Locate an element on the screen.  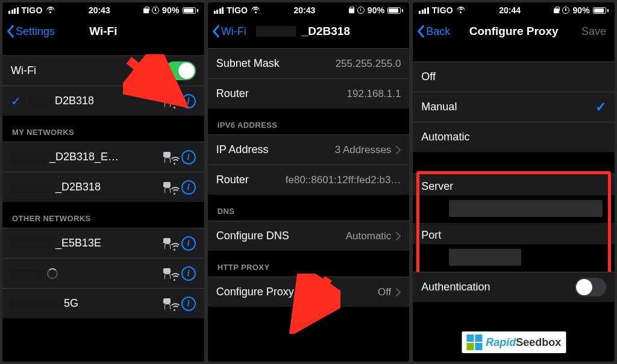
connected-ssid: D2B318 is located at coordinates (75, 101).